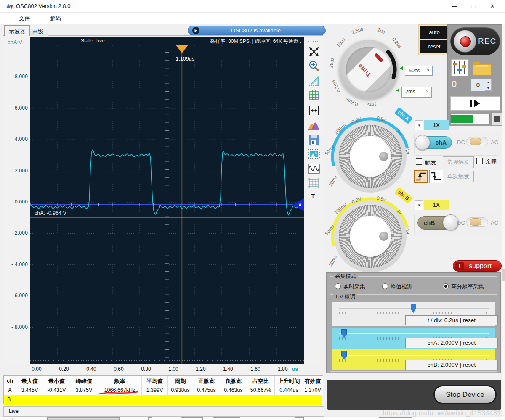  I want to click on x-axis-tick: 0.40, so click(91, 369).